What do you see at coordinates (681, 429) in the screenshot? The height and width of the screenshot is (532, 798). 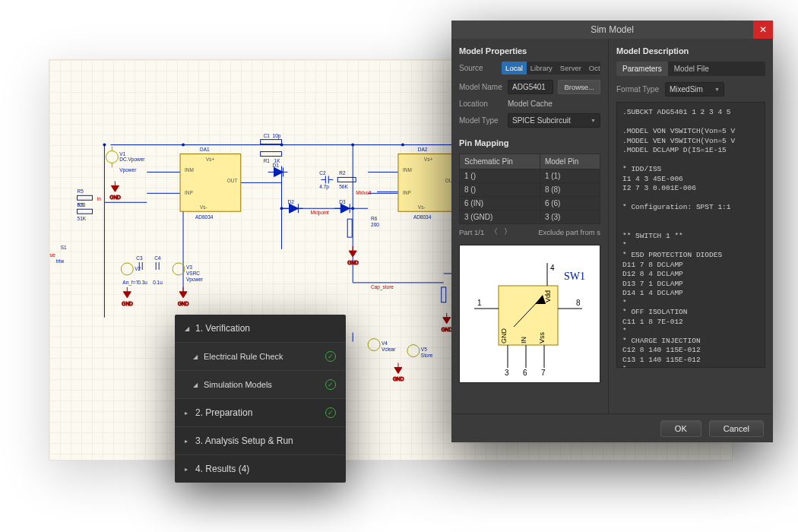 I see `ok-button: OK` at bounding box center [681, 429].